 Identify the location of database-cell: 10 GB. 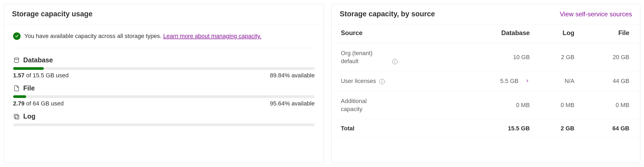
(498, 57).